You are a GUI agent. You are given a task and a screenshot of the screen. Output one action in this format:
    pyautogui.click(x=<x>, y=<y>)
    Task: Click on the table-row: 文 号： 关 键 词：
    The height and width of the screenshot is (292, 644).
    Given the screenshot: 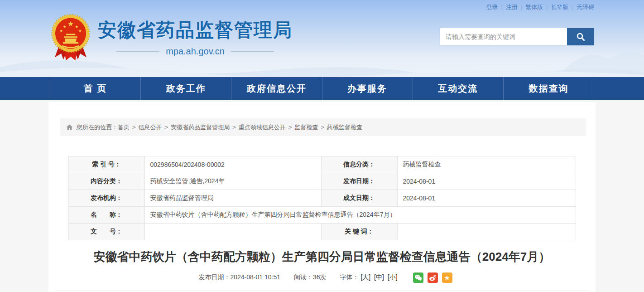 What is the action you would take?
    pyautogui.click(x=322, y=232)
    